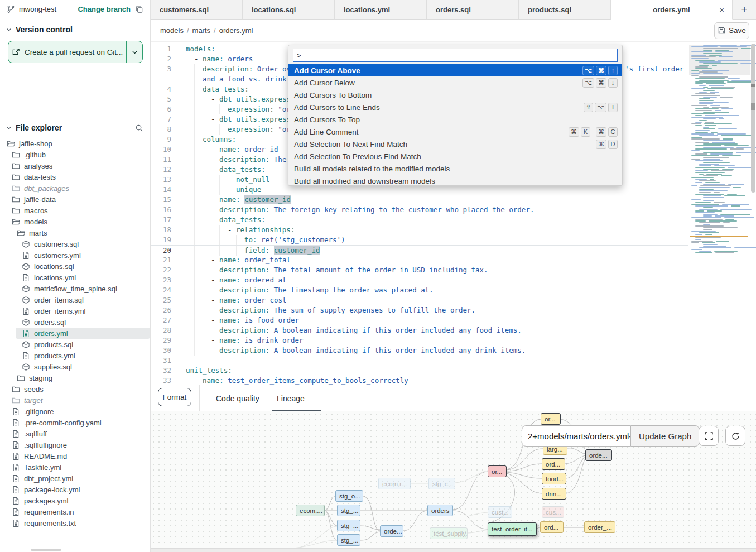 The image size is (756, 552). I want to click on code-line-21: 21- name: order_total, so click(420, 260).